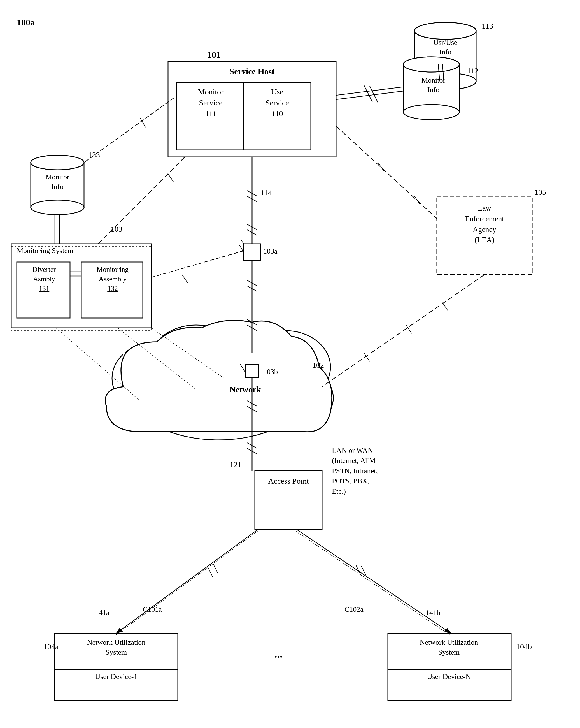 This screenshot has width=580, height=728. I want to click on monitor-service-label: MonitorService111, so click(211, 103).